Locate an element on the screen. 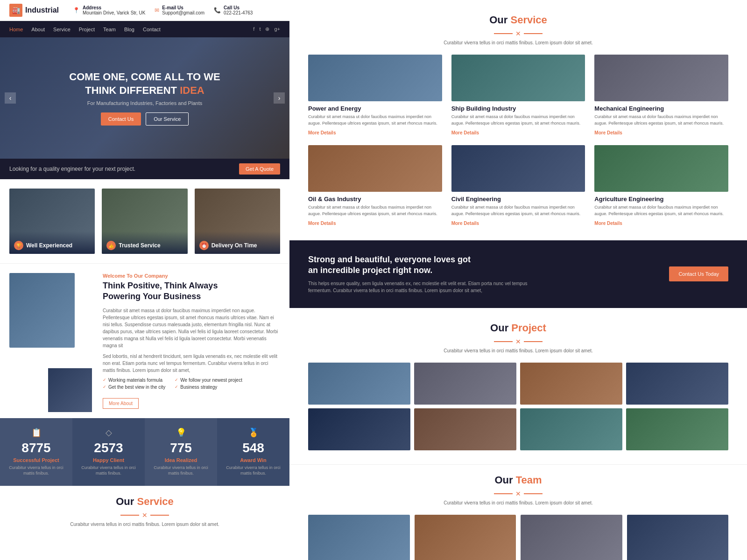 The image size is (747, 560). cta-text: Strong and beautiful, everyone loves got… is located at coordinates (425, 274).